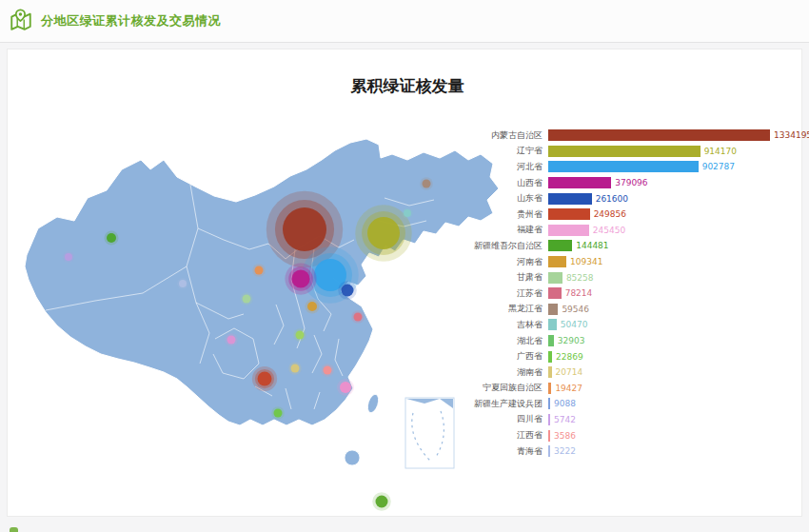  I want to click on bar-value: 144481, so click(592, 246).